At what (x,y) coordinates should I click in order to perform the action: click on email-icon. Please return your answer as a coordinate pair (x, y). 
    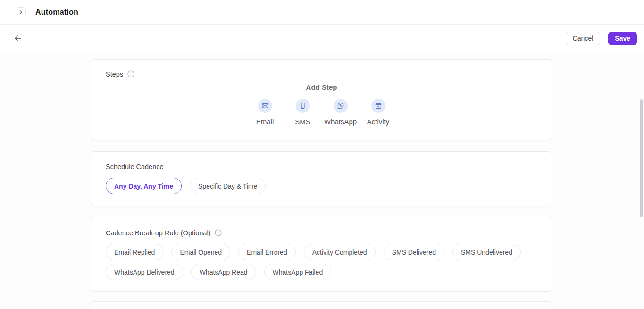
    Looking at the image, I should click on (265, 106).